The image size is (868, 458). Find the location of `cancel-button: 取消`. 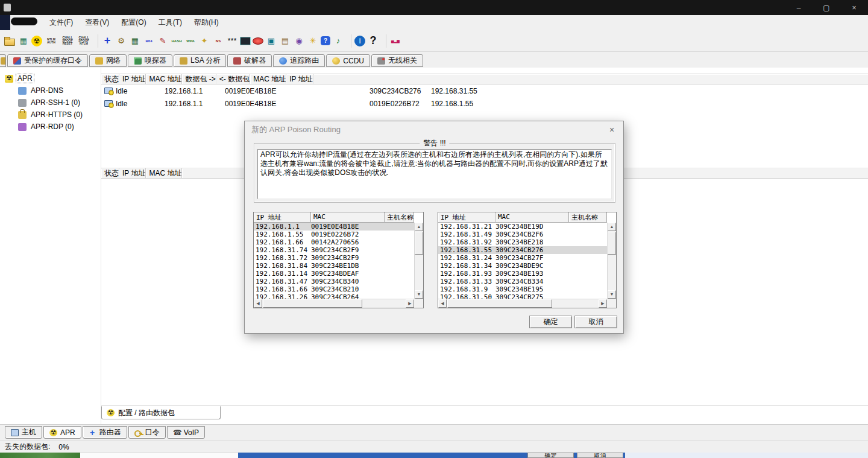

cancel-button: 取消 is located at coordinates (596, 322).